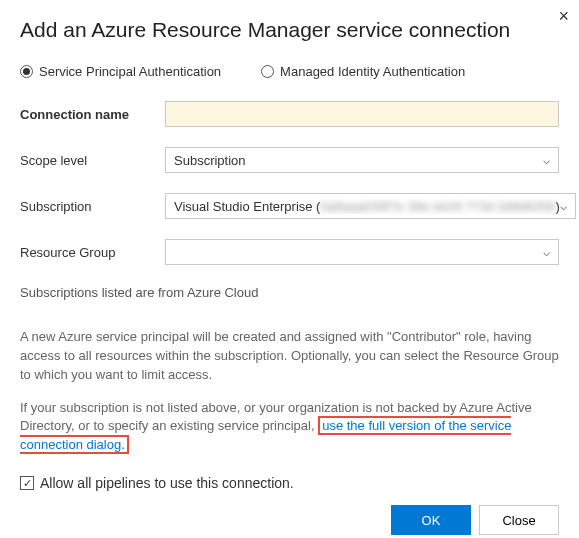 The height and width of the screenshot is (538, 579). What do you see at coordinates (290, 356) in the screenshot?
I see `sp-description-text: A new Azure service principal will be cr…` at bounding box center [290, 356].